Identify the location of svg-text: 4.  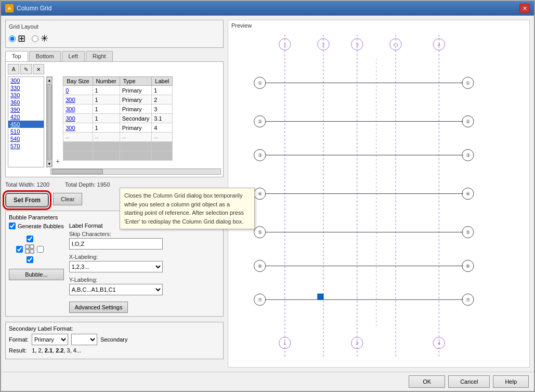
(439, 343).